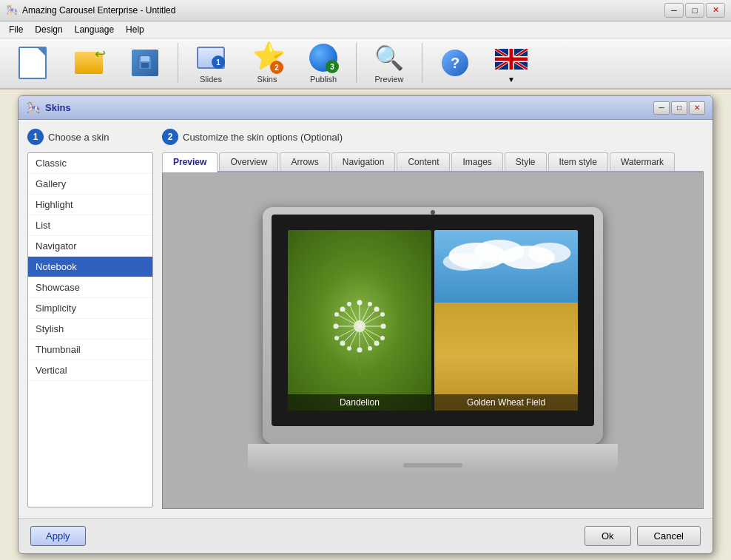 The height and width of the screenshot is (560, 731). Describe the element at coordinates (433, 163) in the screenshot. I see `tabs-bar: Preview Overview Arrows Navigation Conte…` at that location.